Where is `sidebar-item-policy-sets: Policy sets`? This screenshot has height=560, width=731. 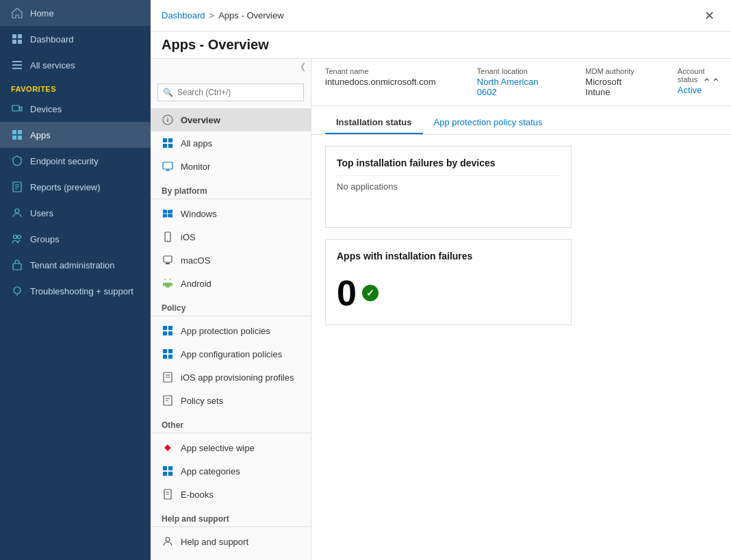 sidebar-item-policy-sets: Policy sets is located at coordinates (231, 400).